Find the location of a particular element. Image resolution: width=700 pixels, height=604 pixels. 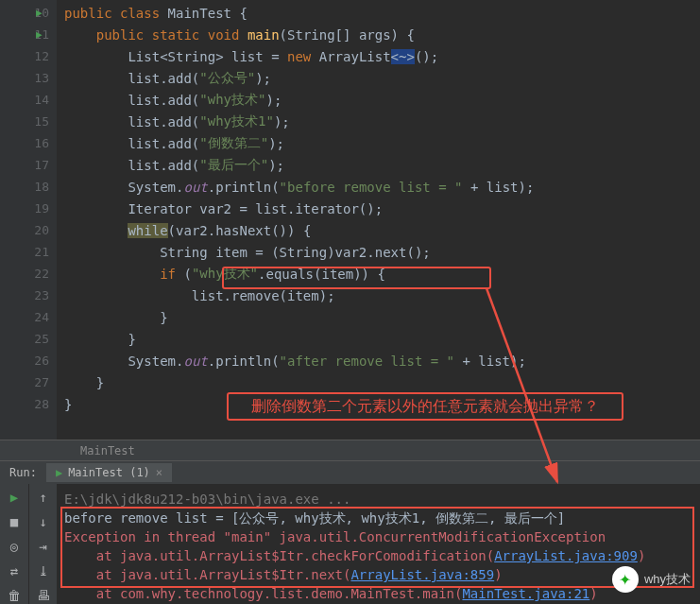

print-icon: 🖶 is located at coordinates (43, 595).